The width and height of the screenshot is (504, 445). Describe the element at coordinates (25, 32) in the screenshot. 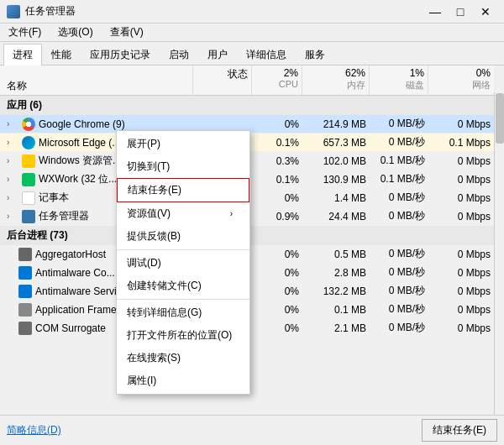

I see `menu-file: 文件(F)` at that location.